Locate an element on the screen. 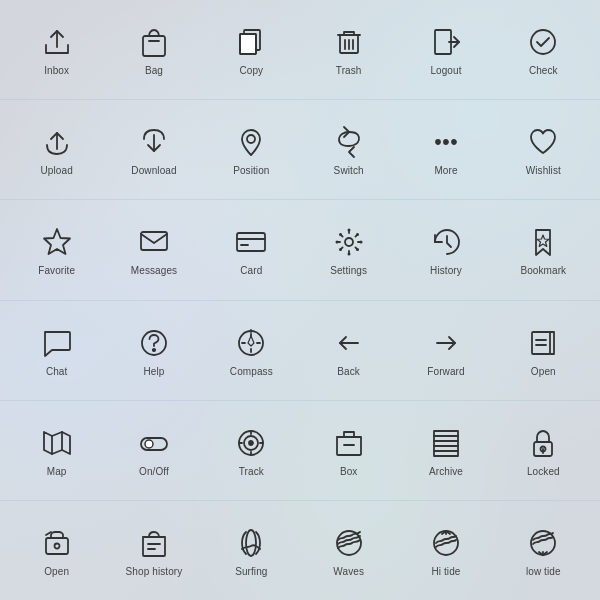 Image resolution: width=600 pixels, height=600 pixels. box-label: Box is located at coordinates (349, 472).